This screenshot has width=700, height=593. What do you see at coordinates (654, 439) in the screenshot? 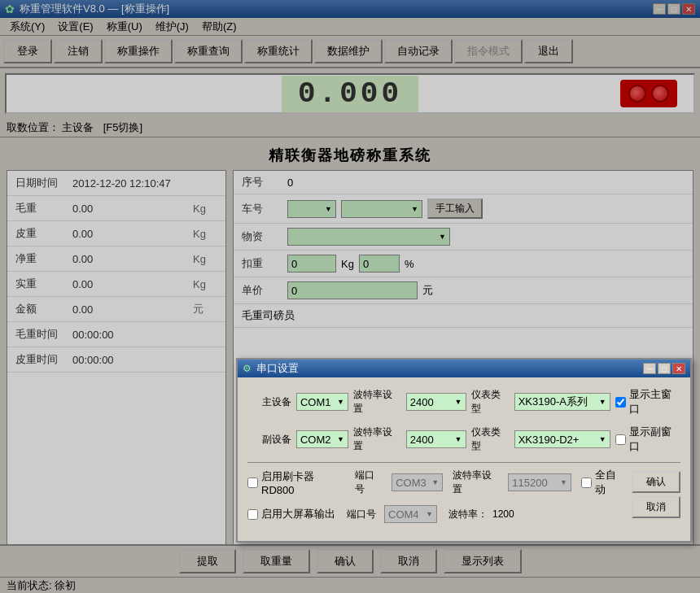
I see `show-sub-label: 显示副窗口` at bounding box center [654, 439].